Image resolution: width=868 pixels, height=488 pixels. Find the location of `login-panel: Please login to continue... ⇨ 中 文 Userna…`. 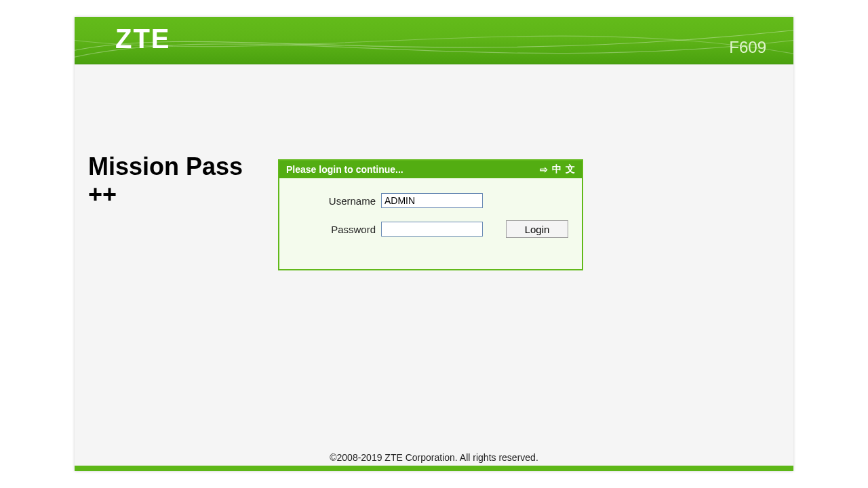

login-panel: Please login to continue... ⇨ 中 文 Userna… is located at coordinates (431, 215).